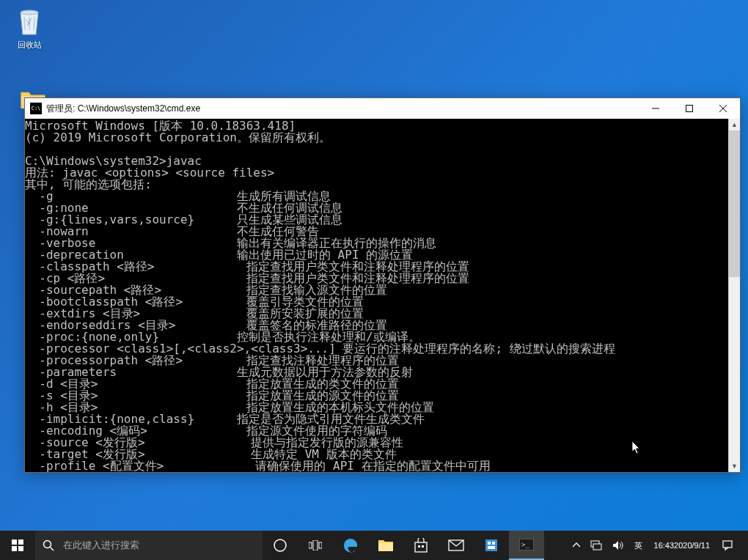 The image size is (748, 560). I want to click on tray-overflow, so click(576, 545).